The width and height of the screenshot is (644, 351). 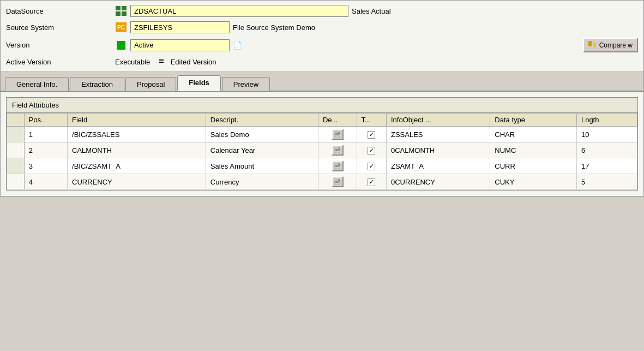 What do you see at coordinates (371, 166) in the screenshot?
I see `cell-t-3: ✓` at bounding box center [371, 166].